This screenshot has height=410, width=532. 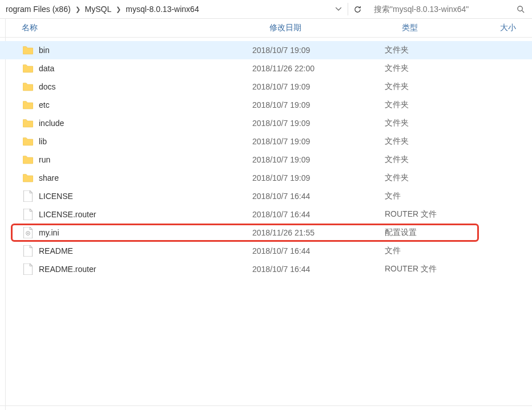 I want to click on breadcrumb-item-mysqlversion: mysql-8.0.13-winx64, so click(x=162, y=9).